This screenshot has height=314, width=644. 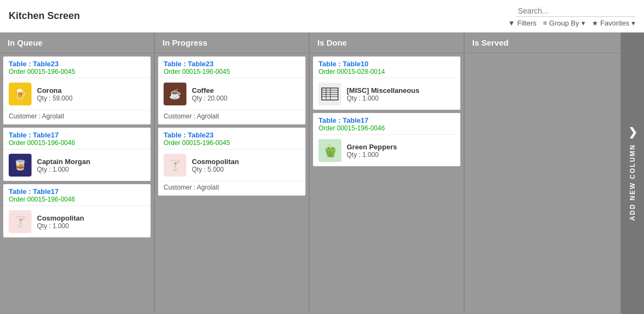 I want to click on column-header-is-done: Is Done, so click(x=387, y=43).